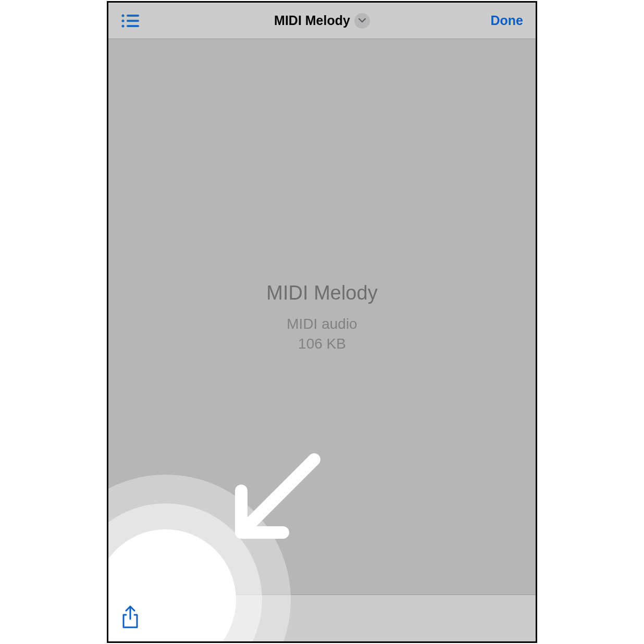 The width and height of the screenshot is (644, 644). Describe the element at coordinates (130, 617) in the screenshot. I see `share-icon` at that location.